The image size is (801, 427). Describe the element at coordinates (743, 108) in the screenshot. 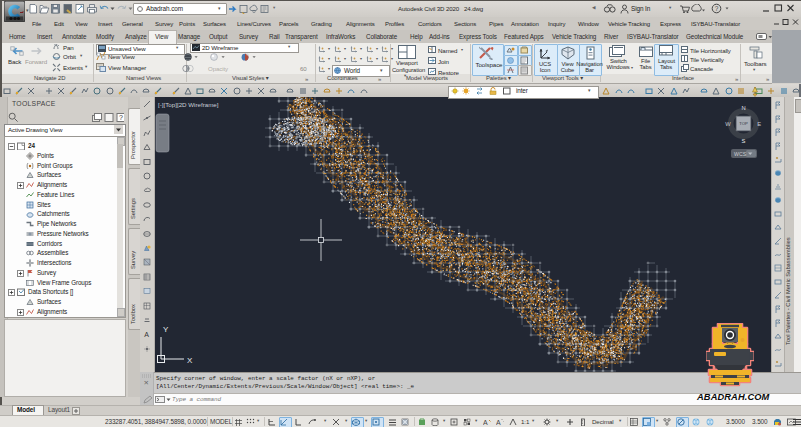

I see `svg-text: N` at that location.